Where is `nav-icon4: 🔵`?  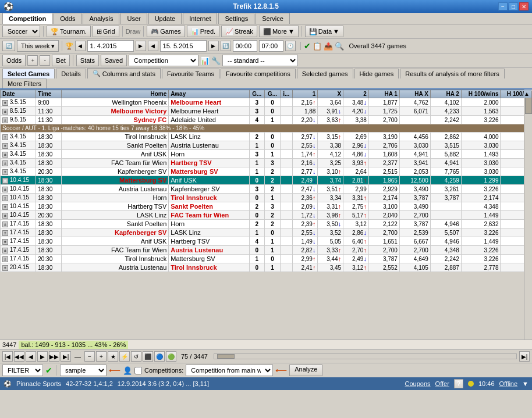
nav-icon4: 🔵 is located at coordinates (159, 356).